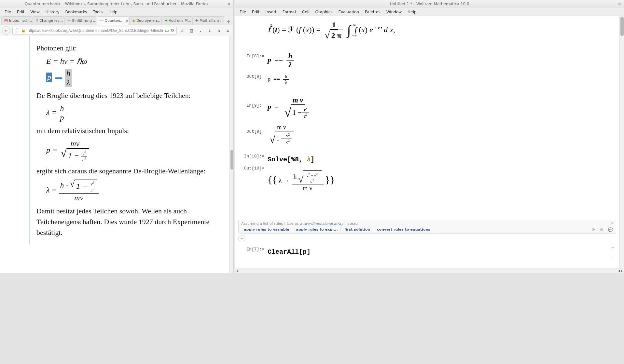 This screenshot has height=364, width=624. What do you see at coordinates (182, 31) in the screenshot?
I see `star-icon: ☆` at bounding box center [182, 31].